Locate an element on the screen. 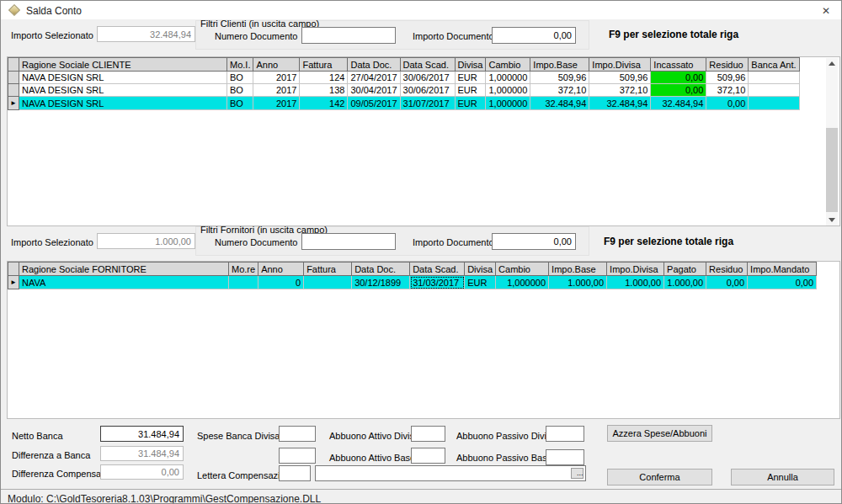 The width and height of the screenshot is (842, 504). differenza-banca-field is located at coordinates (141, 454).